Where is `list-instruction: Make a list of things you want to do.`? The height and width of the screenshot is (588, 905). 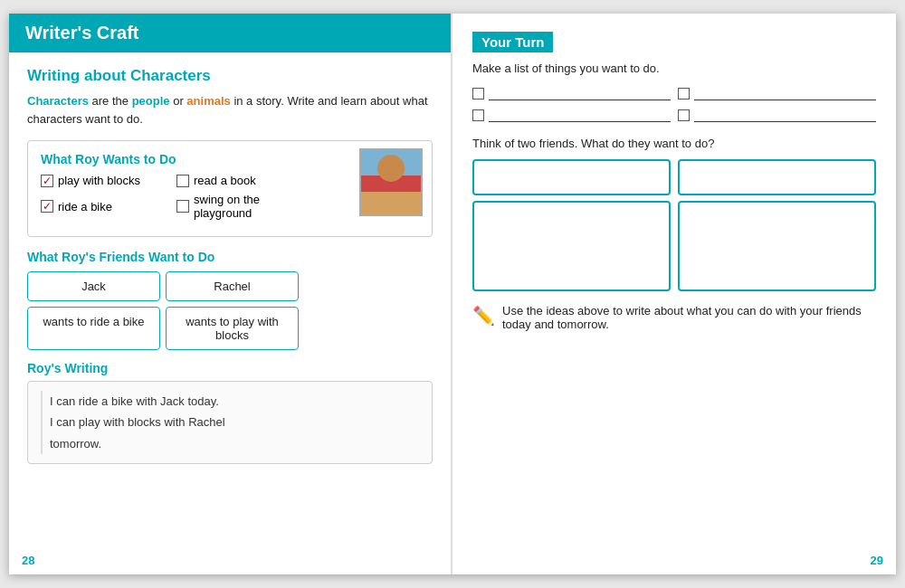
list-instruction: Make a list of things you want to do. is located at coordinates (674, 69).